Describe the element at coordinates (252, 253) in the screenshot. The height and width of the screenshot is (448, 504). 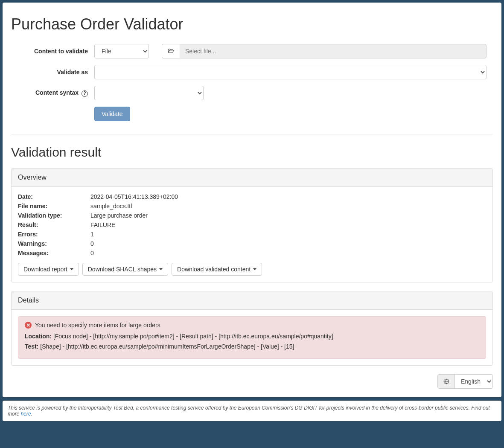
I see `overview-row-messages: Messages: 0` at that location.